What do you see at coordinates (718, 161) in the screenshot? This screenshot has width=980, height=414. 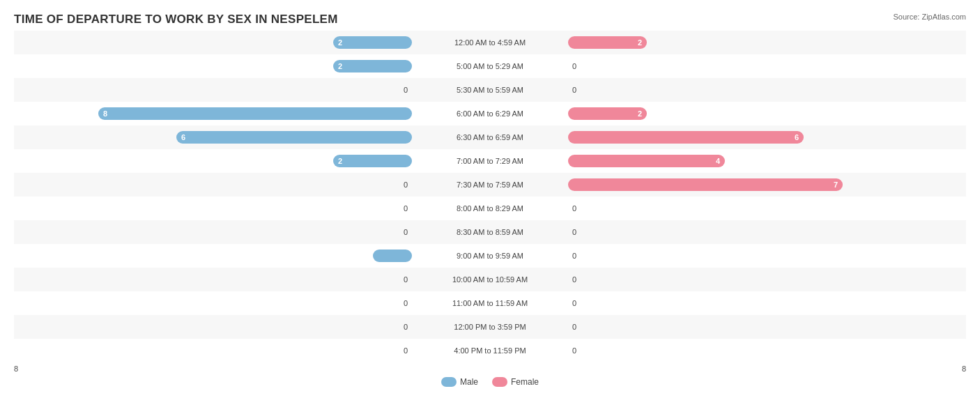 I see `female-value: 4` at bounding box center [718, 161].